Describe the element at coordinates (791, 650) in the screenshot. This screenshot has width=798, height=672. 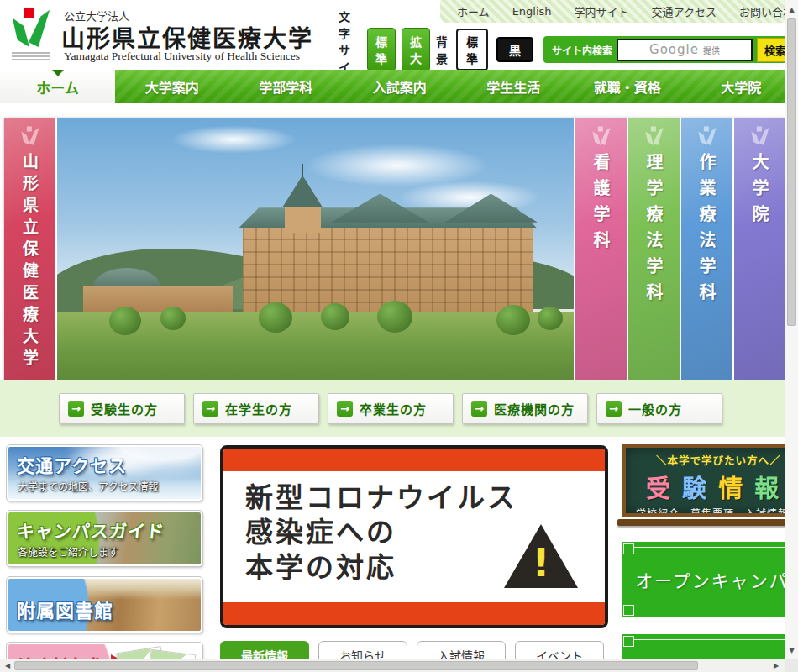
I see `scroll-down-icon: ▼` at that location.